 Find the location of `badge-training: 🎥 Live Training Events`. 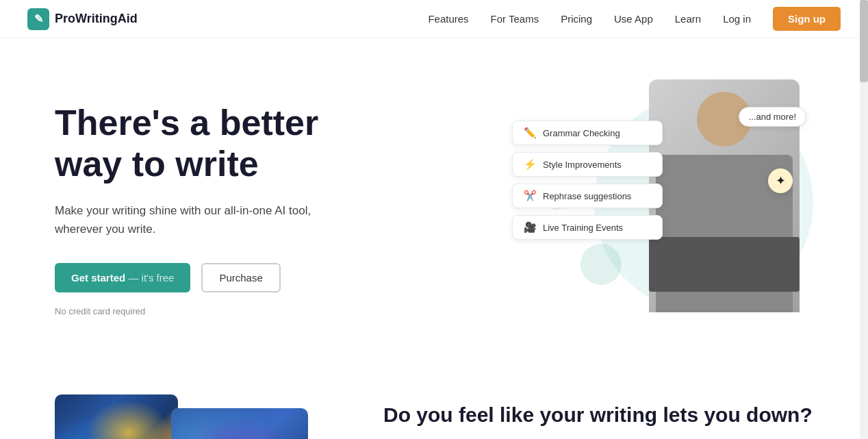

badge-training: 🎥 Live Training Events is located at coordinates (587, 227).